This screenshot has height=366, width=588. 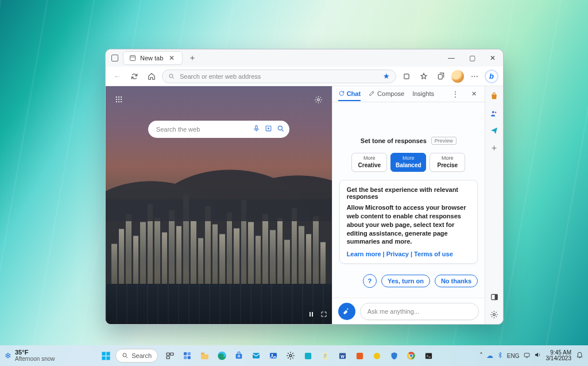 What do you see at coordinates (172, 58) in the screenshot?
I see `tab-close-icon: ✕` at bounding box center [172, 58].